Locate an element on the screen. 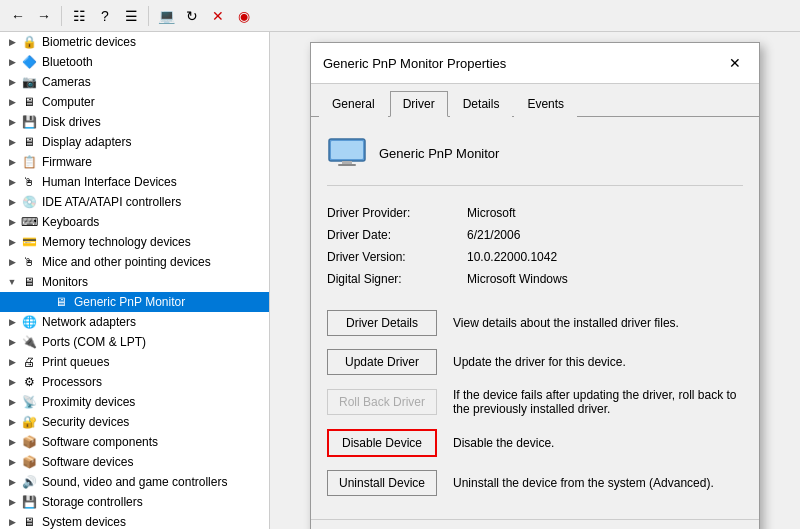 The height and width of the screenshot is (529, 800). version-label: Driver Version: is located at coordinates (397, 257).